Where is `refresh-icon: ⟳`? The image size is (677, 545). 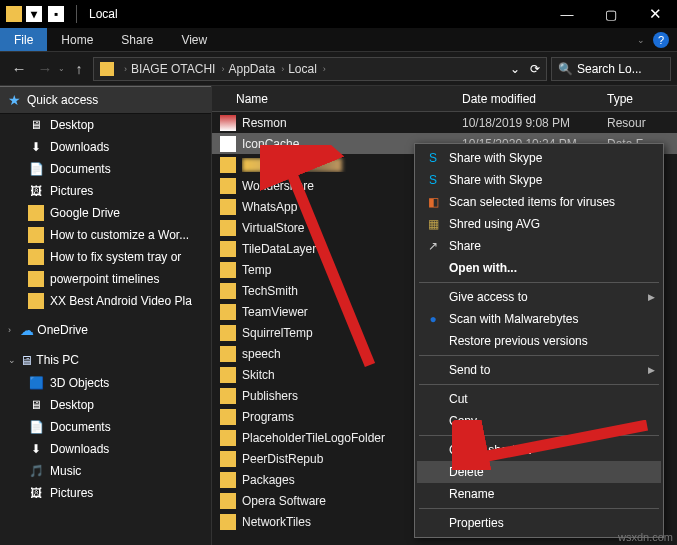
refresh-icon: ⟳ is located at coordinates (535, 69).